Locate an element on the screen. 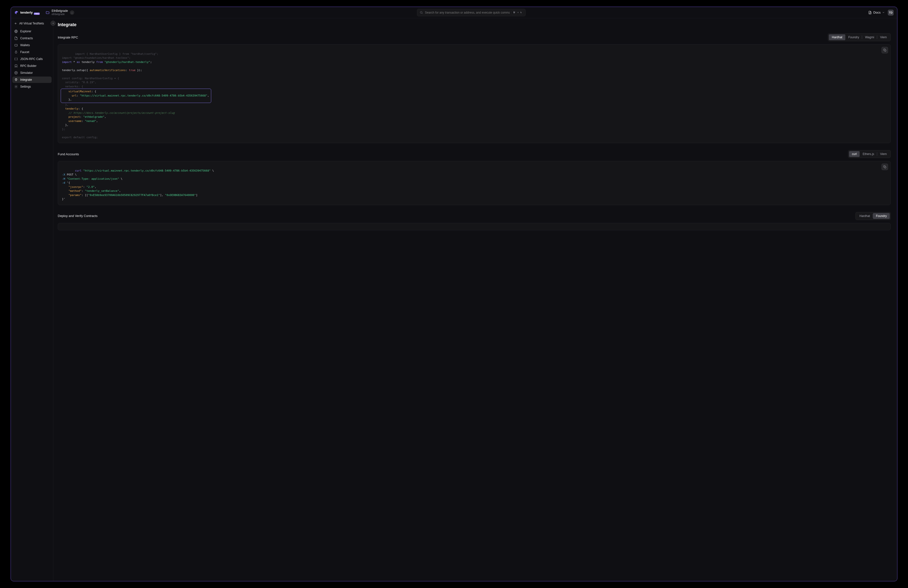 The width and height of the screenshot is (908, 588). play-icon is located at coordinates (16, 72).